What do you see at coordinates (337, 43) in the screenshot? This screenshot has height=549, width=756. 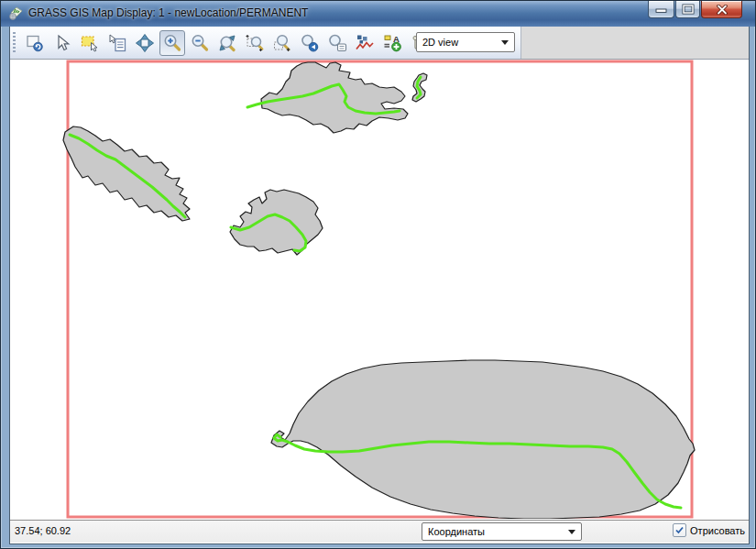 I see `zoom-options-icon` at bounding box center [337, 43].